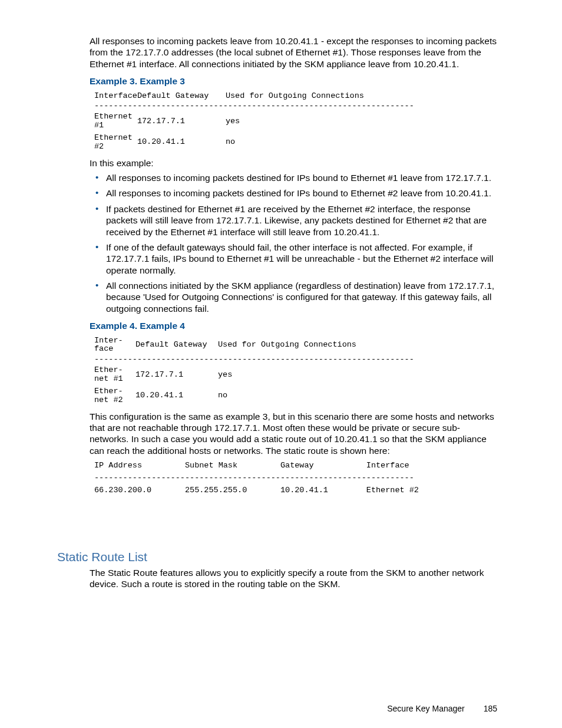 The height and width of the screenshot is (728, 562). I want to click on example-3-bullets: All responses to incoming packets destin…, so click(293, 243).